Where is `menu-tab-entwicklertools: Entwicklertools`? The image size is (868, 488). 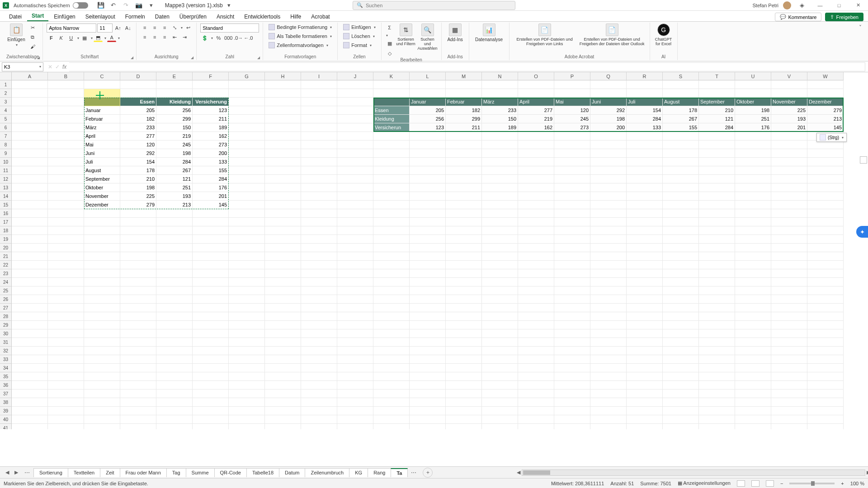 menu-tab-entwicklertools: Entwicklertools is located at coordinates (262, 17).